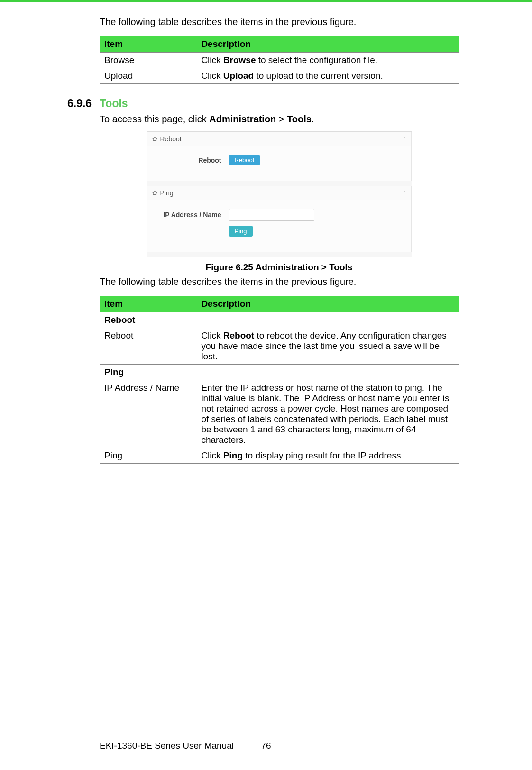 This screenshot has width=532, height=770. What do you see at coordinates (148, 346) in the screenshot?
I see `cell-item: Reboot` at bounding box center [148, 346].